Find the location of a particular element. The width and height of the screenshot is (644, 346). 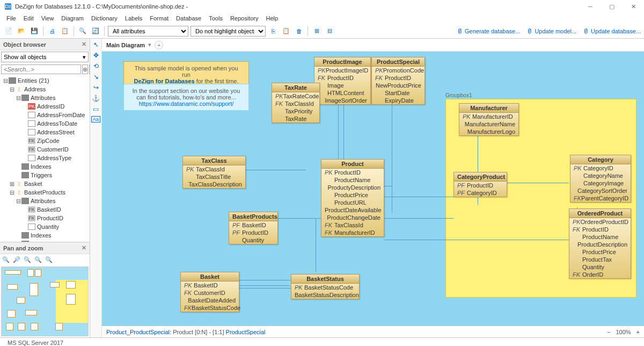

attributes-select: All attributes is located at coordinates (148, 31).